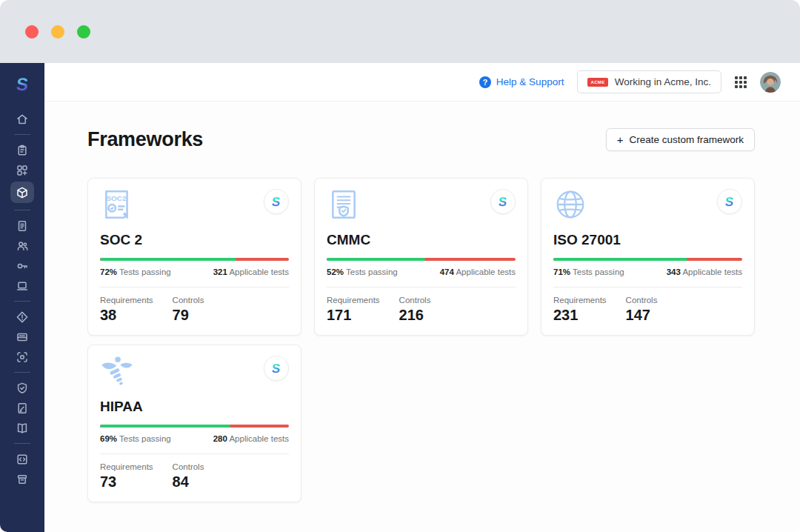  Describe the element at coordinates (194, 424) in the screenshot. I see `framework-card-hipaa: S HIPAA 69% Tests passing 280 Applicable…` at that location.